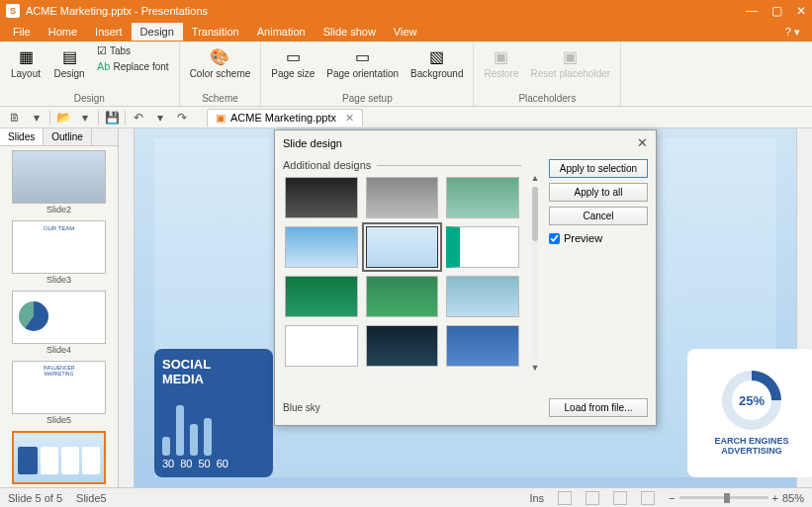 This screenshot has width=812, height=507. I want to click on replace-font-button: AbReplace font, so click(133, 66).